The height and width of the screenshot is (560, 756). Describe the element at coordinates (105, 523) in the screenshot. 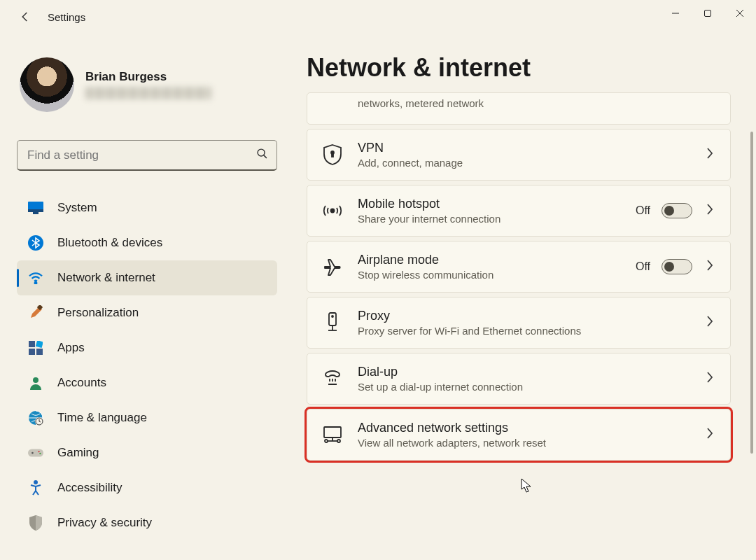

I see `sidebar-item-label: Privacy & security` at that location.